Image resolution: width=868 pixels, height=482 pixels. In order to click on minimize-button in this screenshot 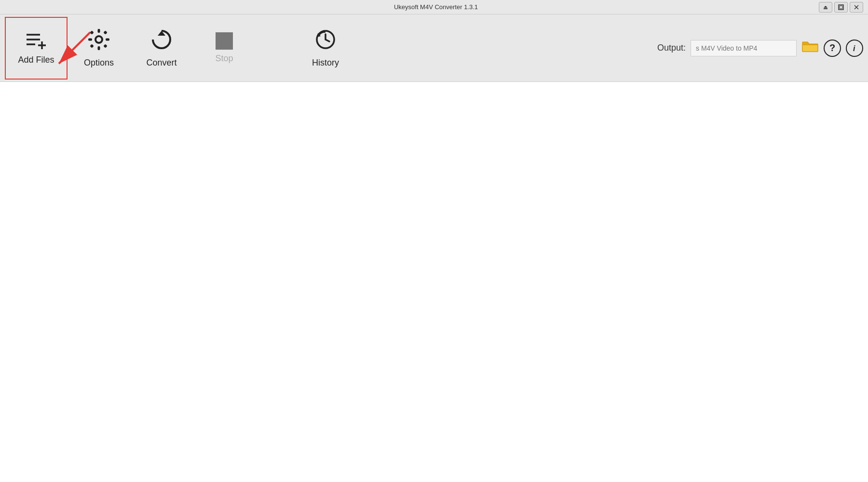, I will do `click(826, 7)`.